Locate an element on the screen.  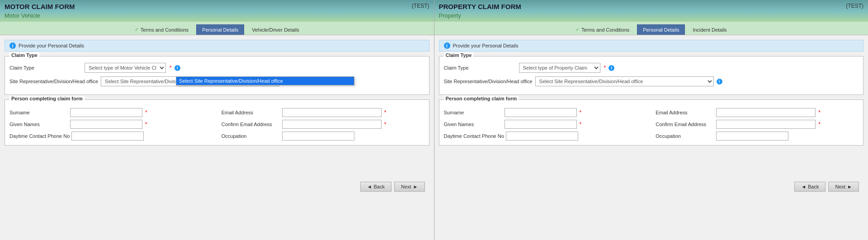
left-site-label: Site Representative/Division/Head office is located at coordinates (54, 81).